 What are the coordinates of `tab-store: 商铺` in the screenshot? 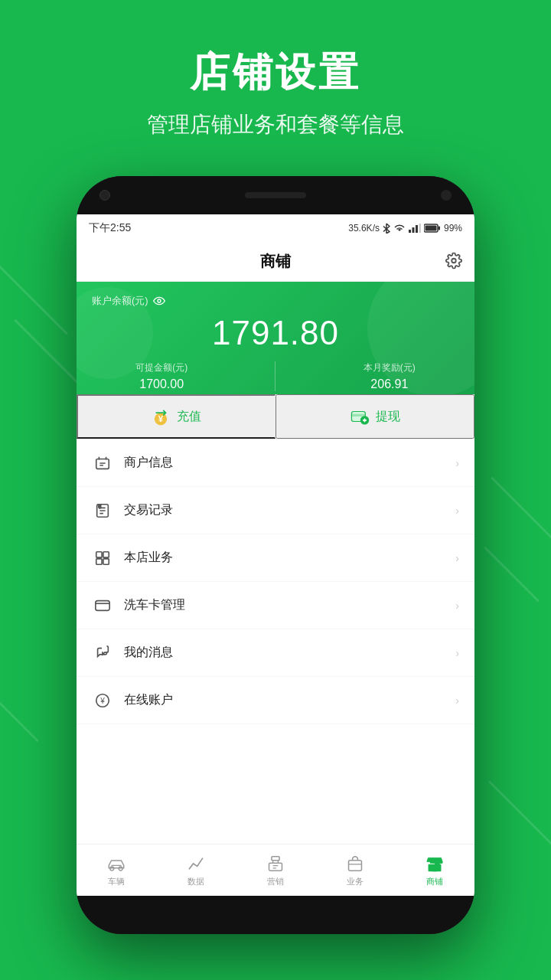 It's located at (435, 870).